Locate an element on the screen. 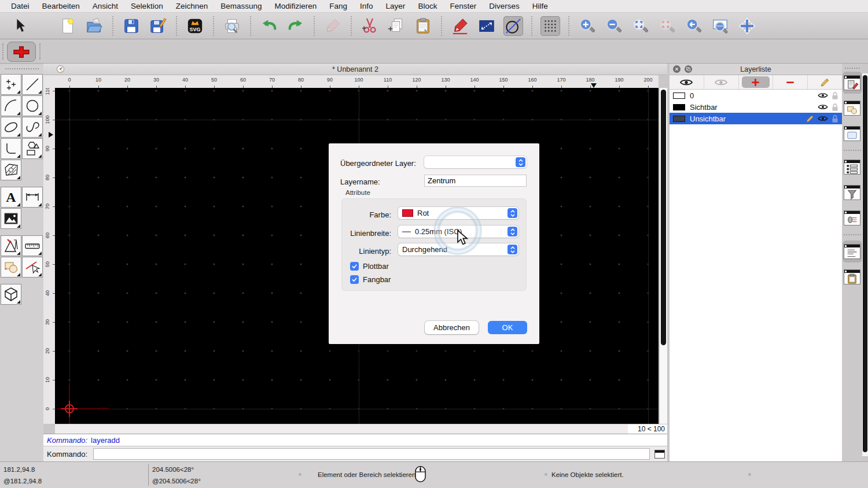 The image size is (868, 488). menu-fenster: Fenster is located at coordinates (463, 6).